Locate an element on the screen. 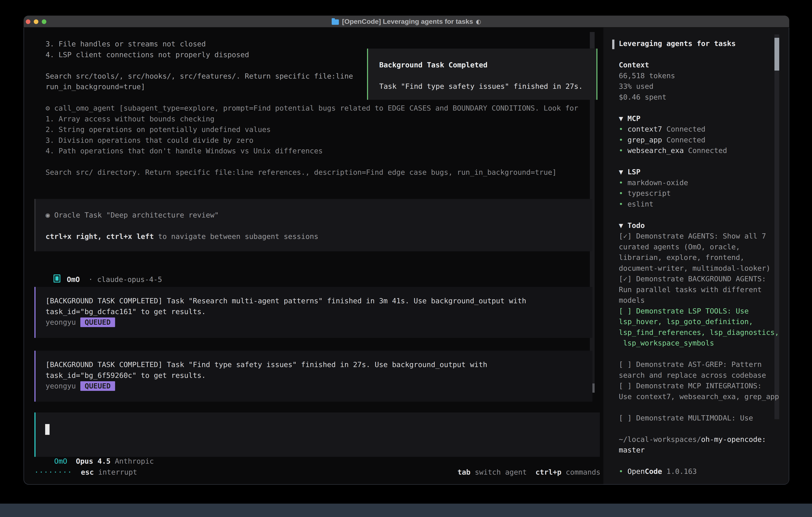 This screenshot has width=812, height=517. spinner-dots-icon: ········ is located at coordinates (53, 472).